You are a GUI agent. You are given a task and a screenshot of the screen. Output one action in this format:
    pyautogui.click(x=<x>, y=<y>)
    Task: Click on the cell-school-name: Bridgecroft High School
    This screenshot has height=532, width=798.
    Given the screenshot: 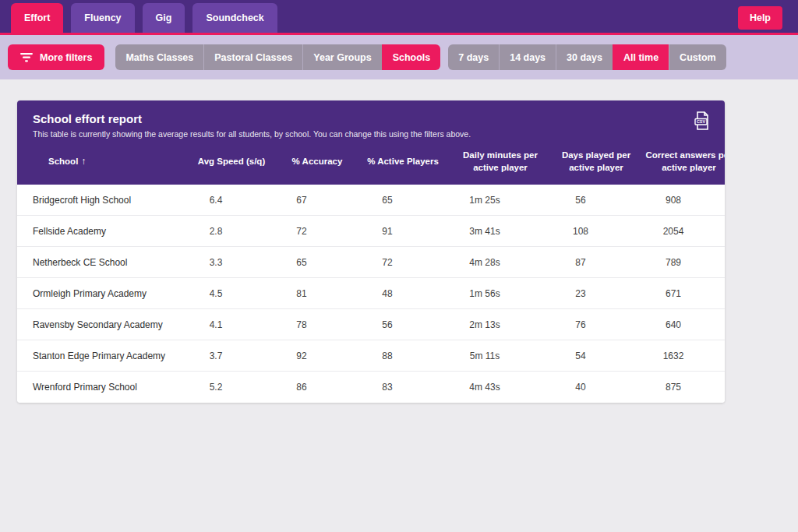 What is the action you would take?
    pyautogui.click(x=95, y=200)
    